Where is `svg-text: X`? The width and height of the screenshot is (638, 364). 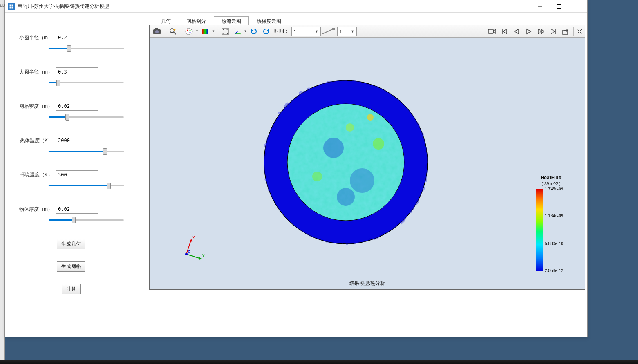 svg-text: X is located at coordinates (194, 238).